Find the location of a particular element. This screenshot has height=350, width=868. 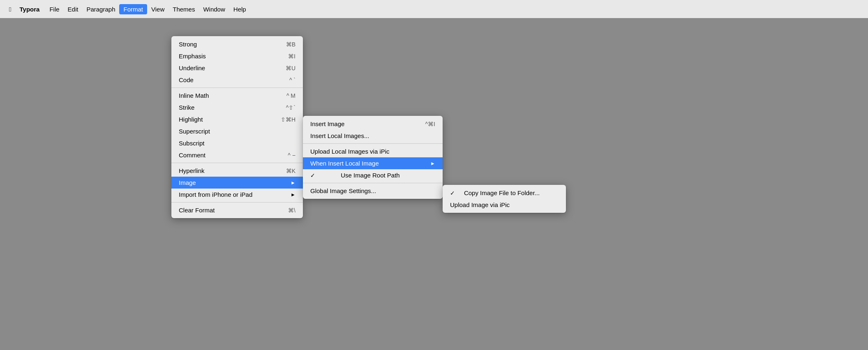

upload-local-item: Upload Local Images via iPic is located at coordinates (373, 151).